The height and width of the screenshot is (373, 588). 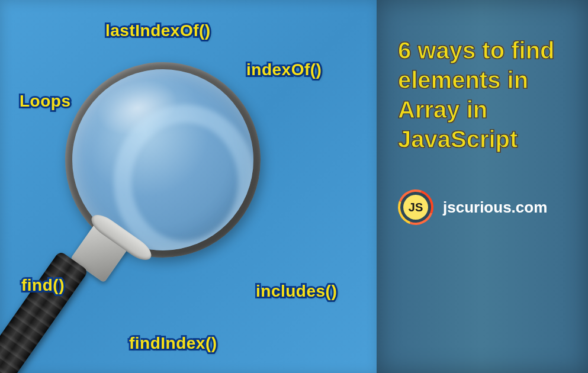 What do you see at coordinates (484, 95) in the screenshot?
I see `article-title: 6 ways to find elements in Array in Java…` at bounding box center [484, 95].